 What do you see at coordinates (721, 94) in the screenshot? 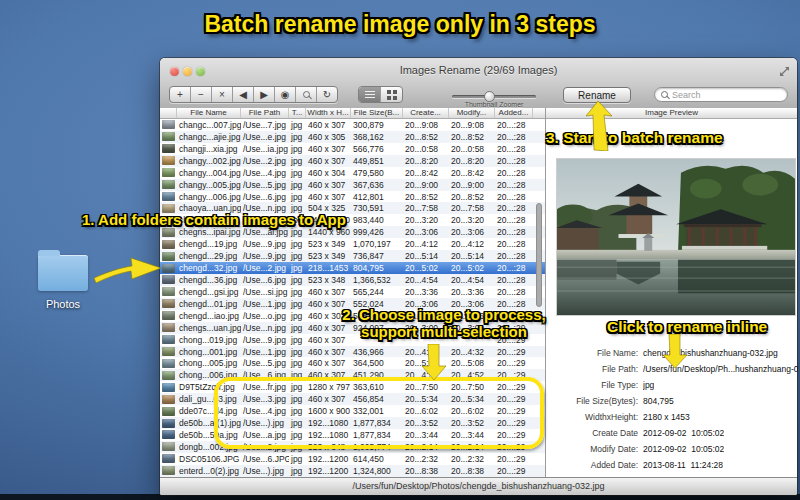
I see `search-field` at bounding box center [721, 94].